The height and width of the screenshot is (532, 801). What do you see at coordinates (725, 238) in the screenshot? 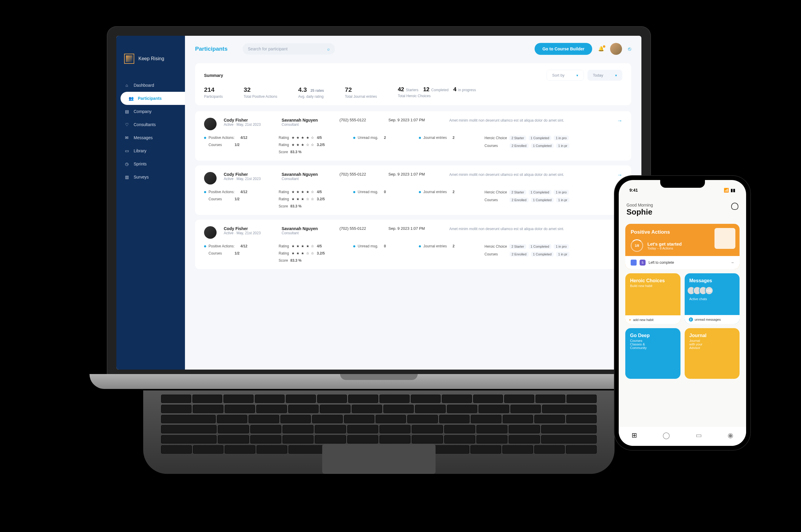
I see `illustration-icon` at bounding box center [725, 238].